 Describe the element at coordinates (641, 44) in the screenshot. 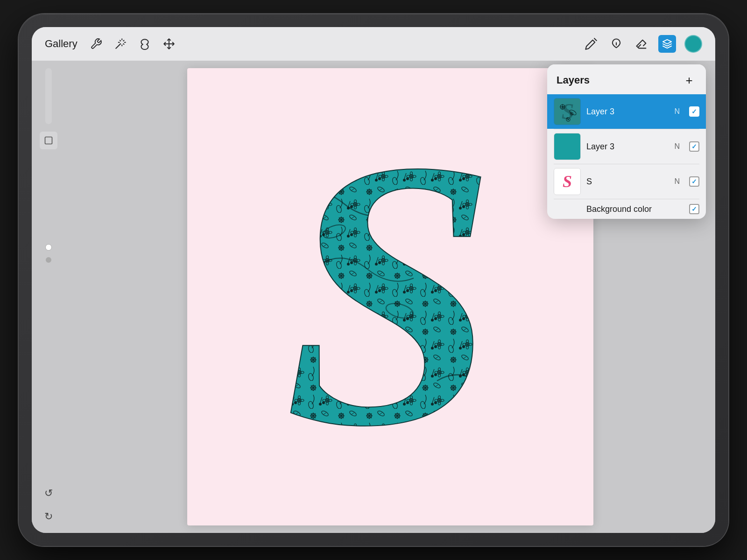

I see `eraser-tool` at that location.